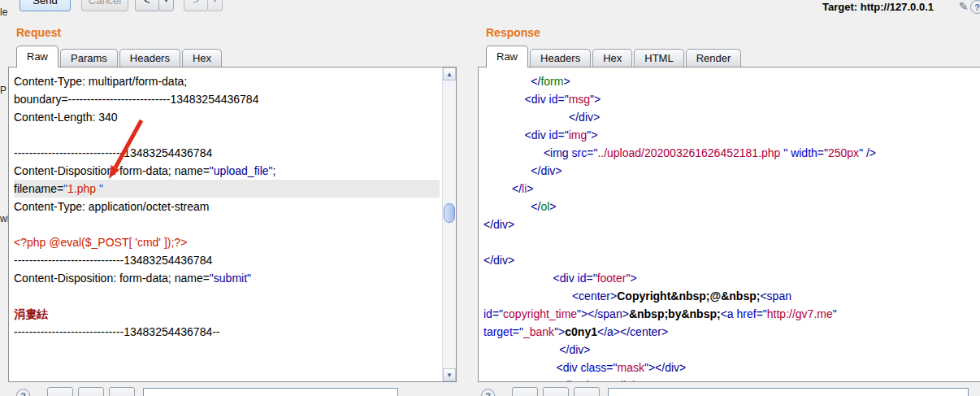 This screenshot has width=980, height=396. Describe the element at coordinates (449, 213) in the screenshot. I see `scrollbar-thumb` at that location.